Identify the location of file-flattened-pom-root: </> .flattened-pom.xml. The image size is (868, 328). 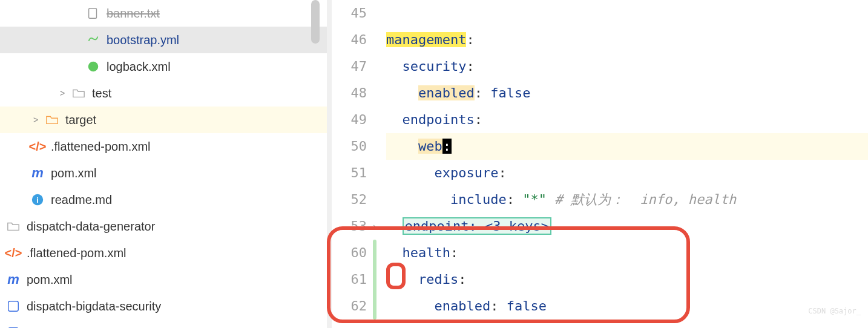
(163, 253).